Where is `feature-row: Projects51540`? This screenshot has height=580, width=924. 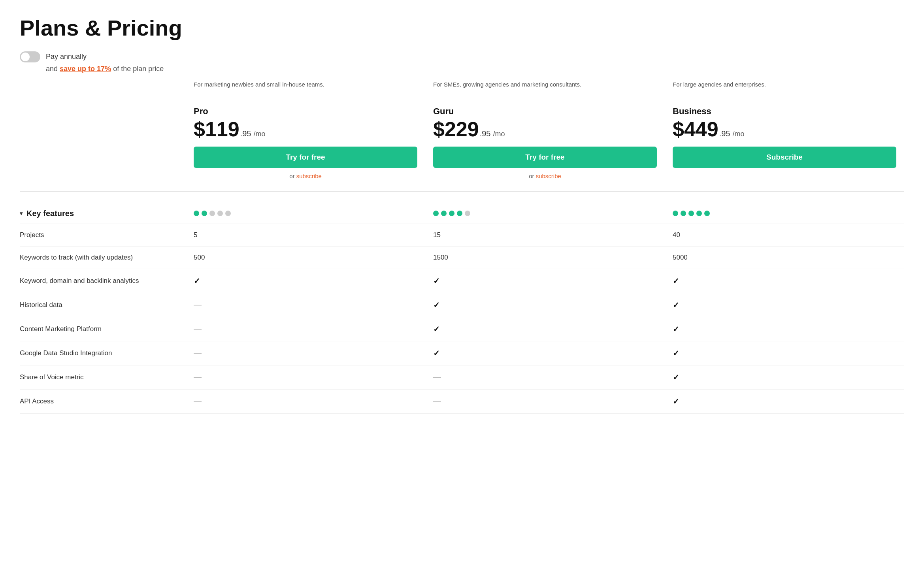
feature-row: Projects51540 is located at coordinates (462, 235).